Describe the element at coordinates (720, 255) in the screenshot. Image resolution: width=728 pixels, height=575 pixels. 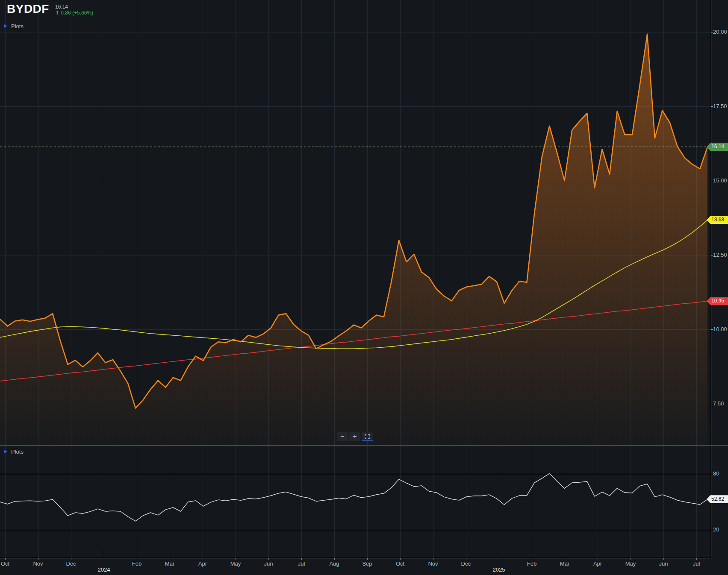
I see `price-axis-tick-label: 12.50` at that location.